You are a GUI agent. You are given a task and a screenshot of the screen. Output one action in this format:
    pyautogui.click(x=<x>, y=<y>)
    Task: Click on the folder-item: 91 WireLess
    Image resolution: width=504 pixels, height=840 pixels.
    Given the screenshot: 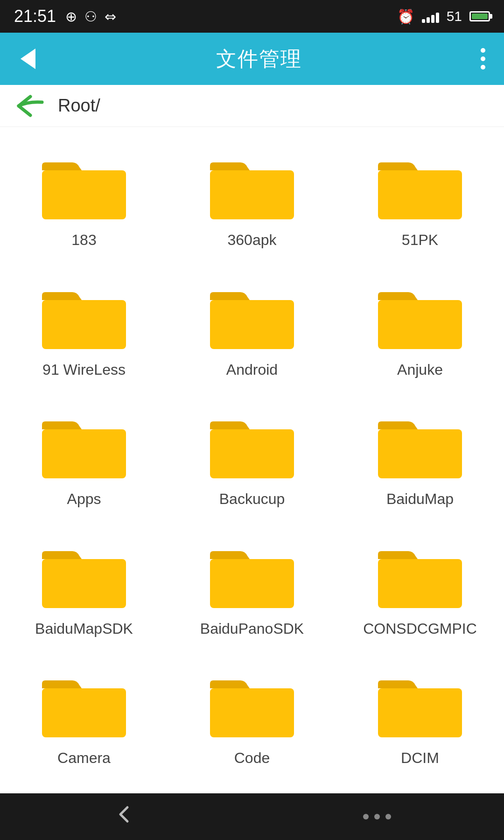 What is the action you would take?
    pyautogui.click(x=84, y=331)
    